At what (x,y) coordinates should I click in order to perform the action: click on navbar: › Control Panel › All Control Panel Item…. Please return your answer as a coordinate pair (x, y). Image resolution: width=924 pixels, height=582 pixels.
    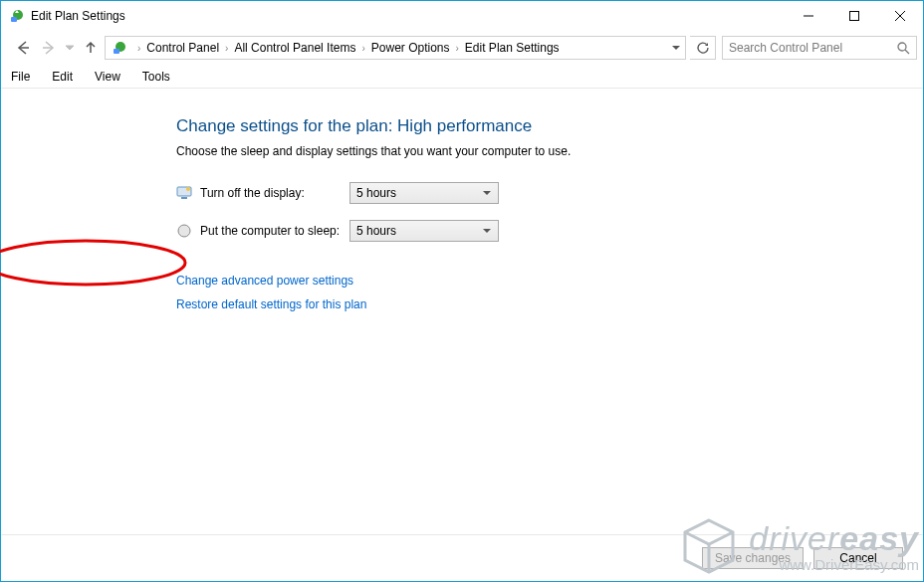
    Looking at the image, I should click on (462, 48).